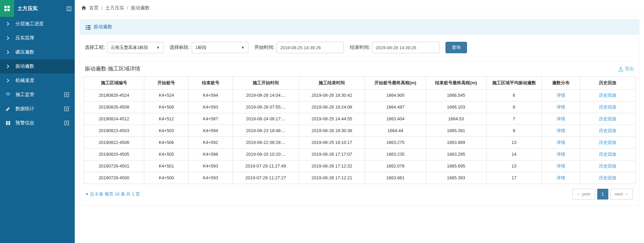 This screenshot has width=644, height=243. What do you see at coordinates (135, 48) in the screenshot?
I see `select-project: 云南玉楚高速1标段 ▼` at bounding box center [135, 48].